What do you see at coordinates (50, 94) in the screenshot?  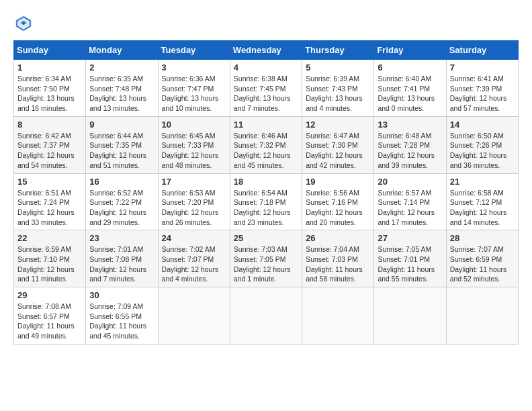 I see `day-info: Sunrise: 6:34 AM Sunset: 7:50 PM Dayligh…` at bounding box center [50, 94].